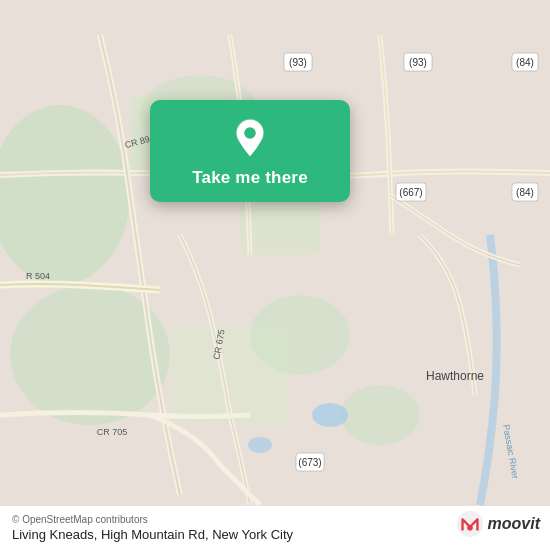 The height and width of the screenshot is (550, 550). What do you see at coordinates (250, 151) in the screenshot?
I see `popup-card: Take me there` at bounding box center [250, 151].